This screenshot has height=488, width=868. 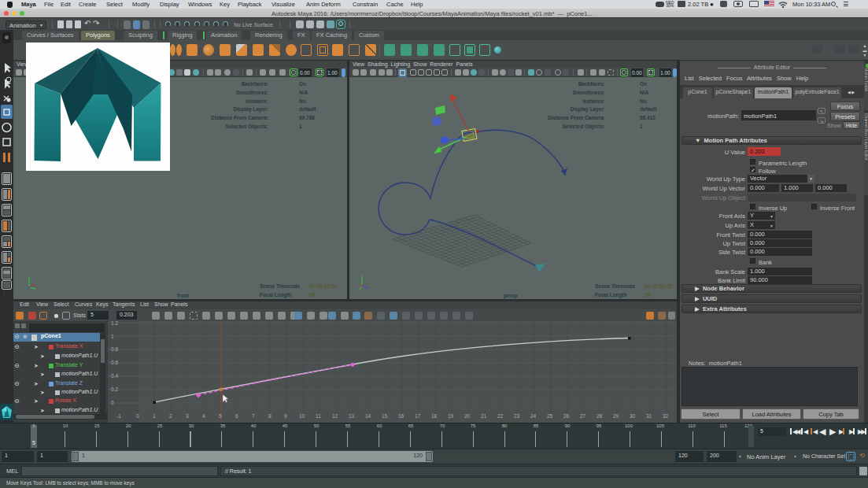 What do you see at coordinates (368, 416) in the screenshot?
I see `svg-text: 14` at bounding box center [368, 416].